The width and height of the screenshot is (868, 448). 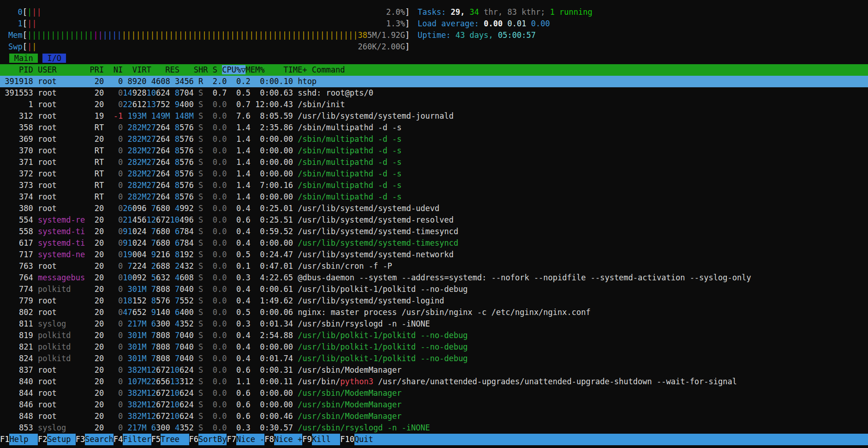 I want to click on memory-meter-bar: ||||||||||||||||||||||||||||||||||||||||…, so click(x=240, y=35).